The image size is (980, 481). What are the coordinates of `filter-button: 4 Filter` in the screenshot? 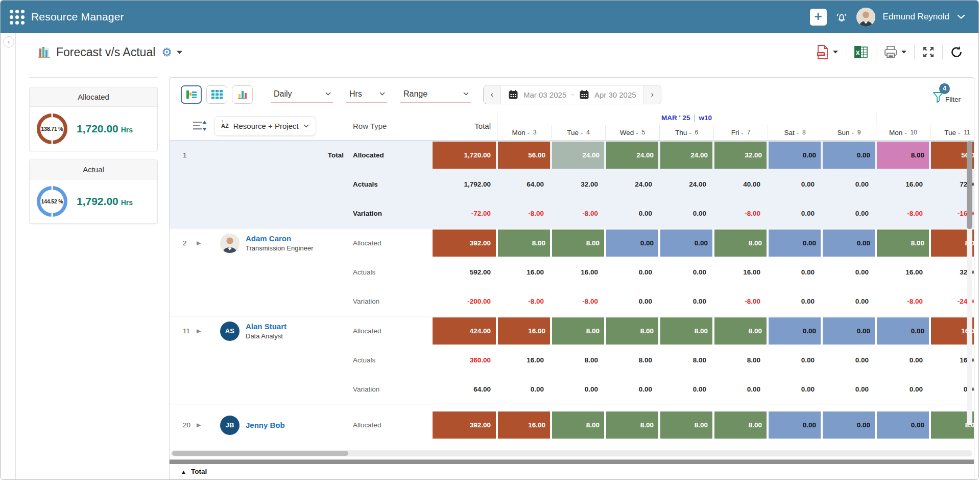 It's located at (947, 95).